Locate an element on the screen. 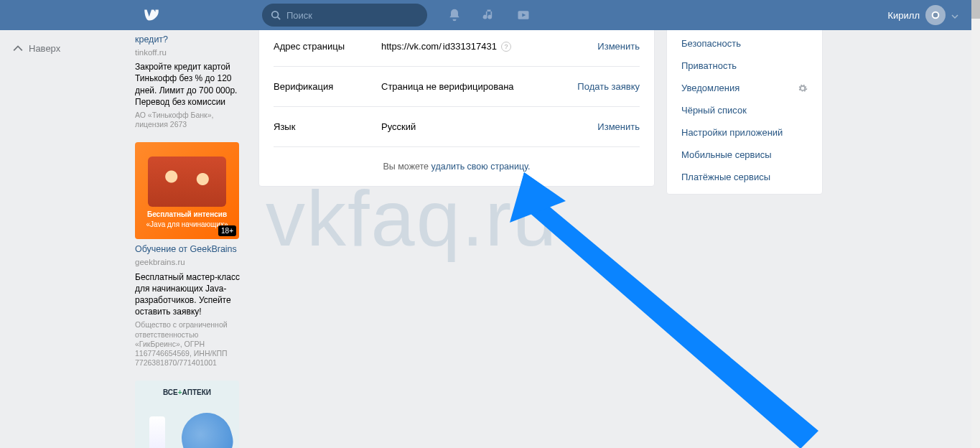 This screenshot has width=980, height=448. delete-page-link: удалить свою страницу. is located at coordinates (481, 167).